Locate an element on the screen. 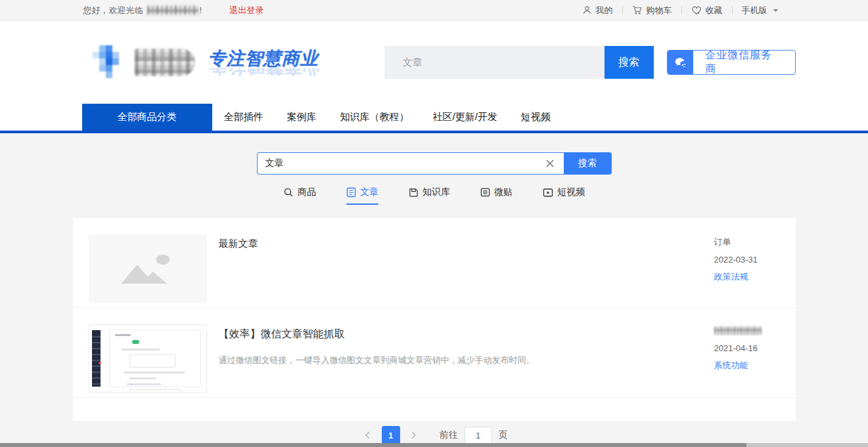 This screenshot has width=868, height=447. prev-page-button is located at coordinates (368, 435).